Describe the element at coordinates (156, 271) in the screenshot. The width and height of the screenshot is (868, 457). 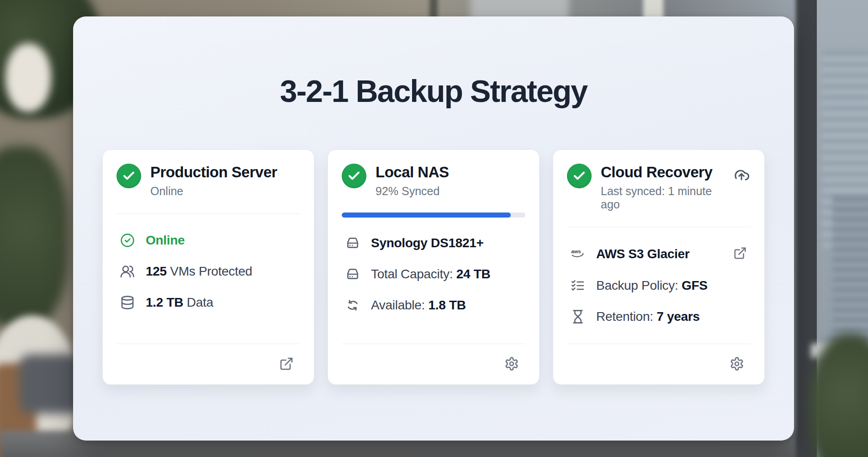
I see `detail-value: 125` at that location.